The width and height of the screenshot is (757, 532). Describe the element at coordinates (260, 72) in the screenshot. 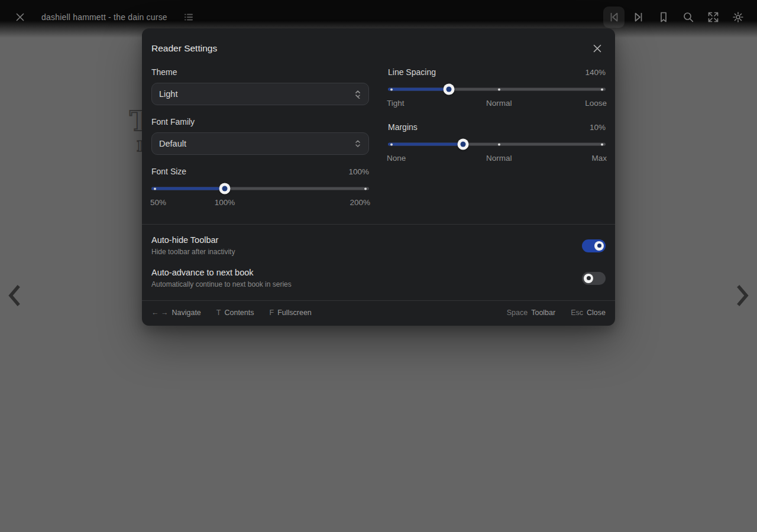

I see `theme-label: Theme` at that location.